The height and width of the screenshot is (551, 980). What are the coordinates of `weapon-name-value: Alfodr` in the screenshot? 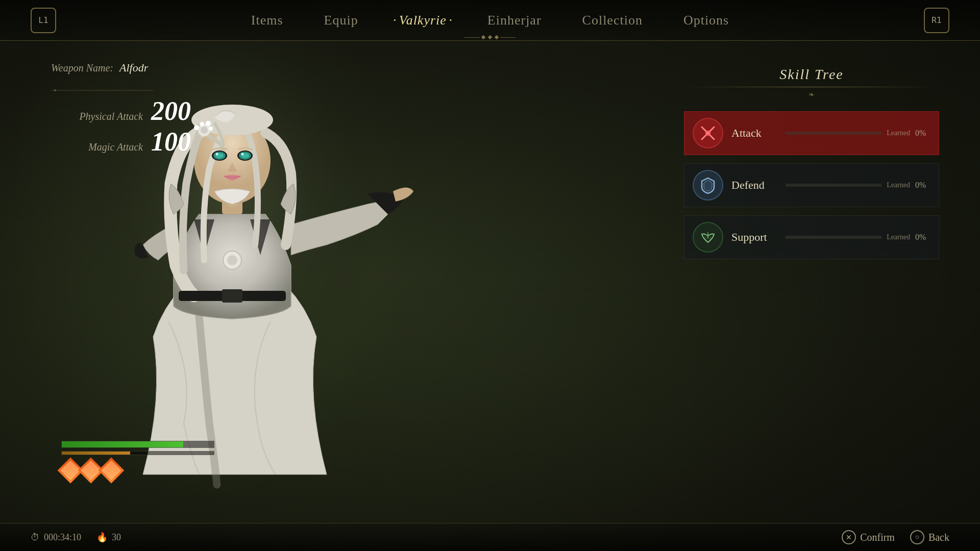 It's located at (134, 68).